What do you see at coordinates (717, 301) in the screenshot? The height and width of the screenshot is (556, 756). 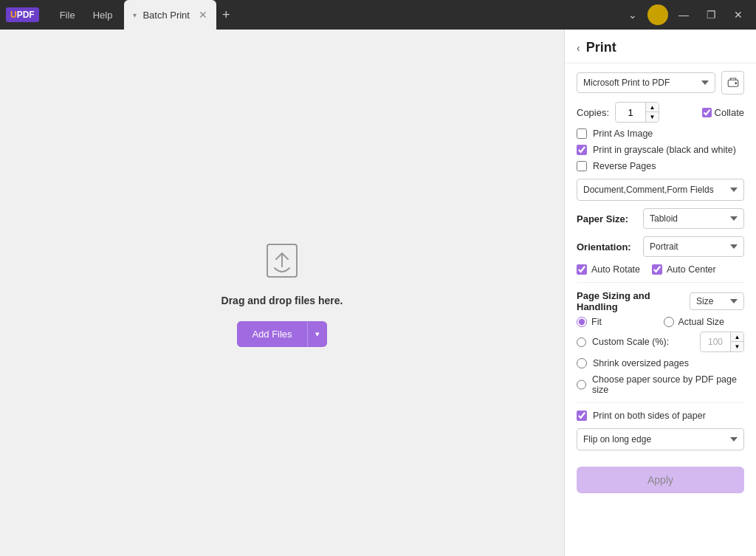 I see `size-mode-select: Size Fit Shrink Custom` at bounding box center [717, 301].